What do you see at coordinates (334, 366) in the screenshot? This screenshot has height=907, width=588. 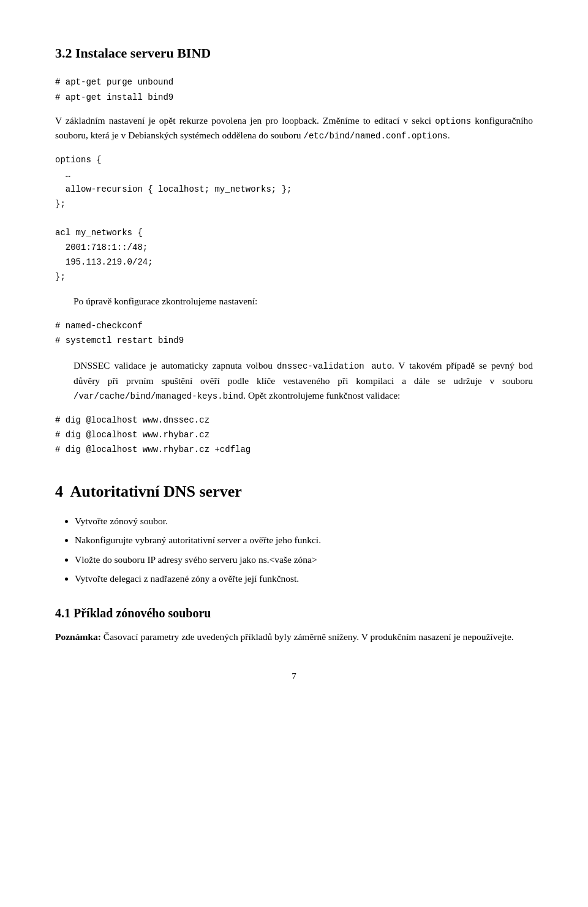 I see `dnssec-validation-inline: dnssec-validation auto` at bounding box center [334, 366].